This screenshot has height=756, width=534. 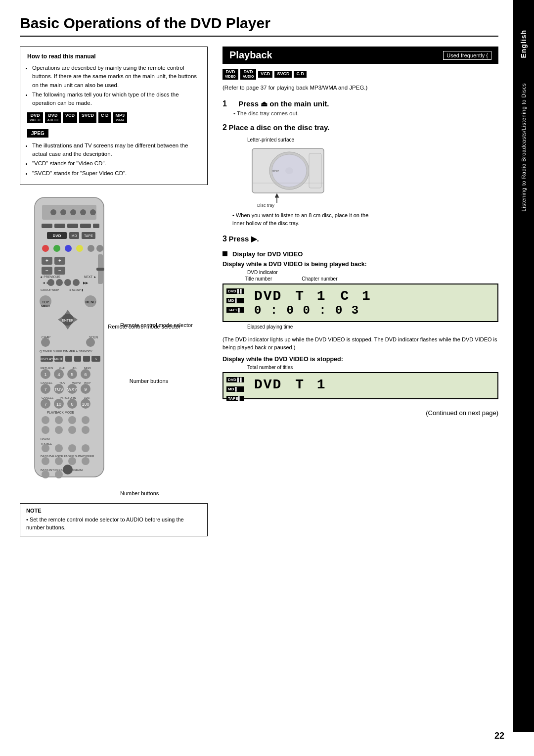 I want to click on lcd-label-md2: MD ▌, so click(x=235, y=389).